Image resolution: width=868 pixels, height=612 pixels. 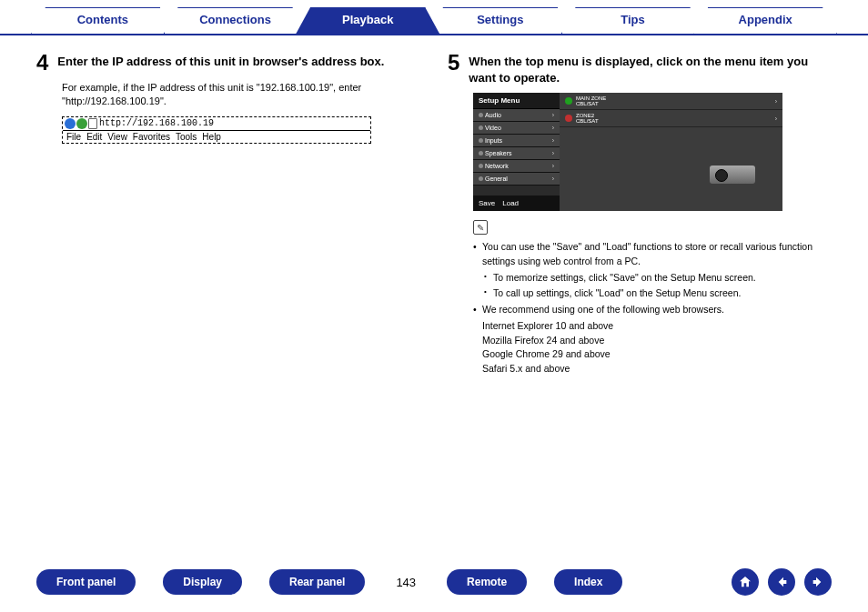 What do you see at coordinates (317, 582) in the screenshot?
I see `nav-rear-panel: Rear panel` at bounding box center [317, 582].